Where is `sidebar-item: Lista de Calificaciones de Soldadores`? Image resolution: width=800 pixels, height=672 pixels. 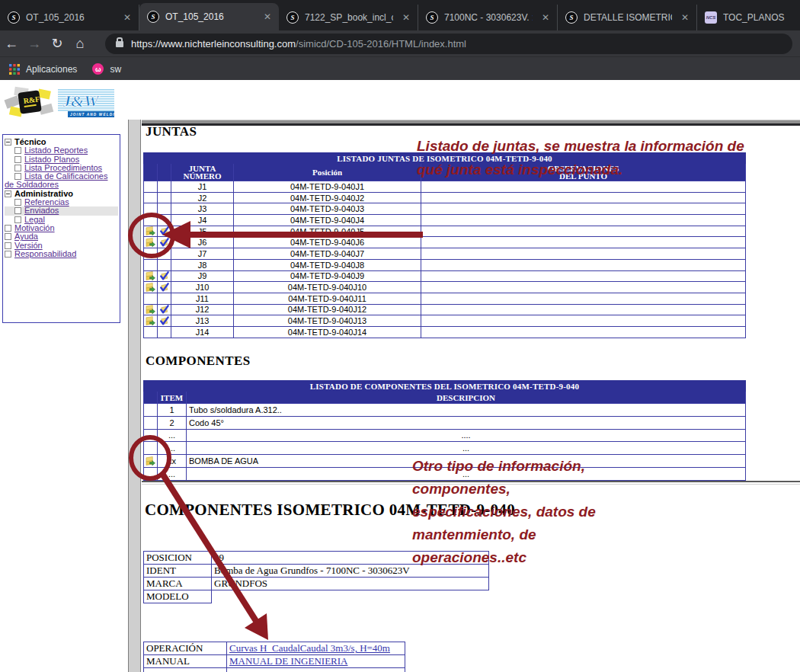
sidebar-item: Lista de Calificaciones de Soldadores is located at coordinates (61, 181).